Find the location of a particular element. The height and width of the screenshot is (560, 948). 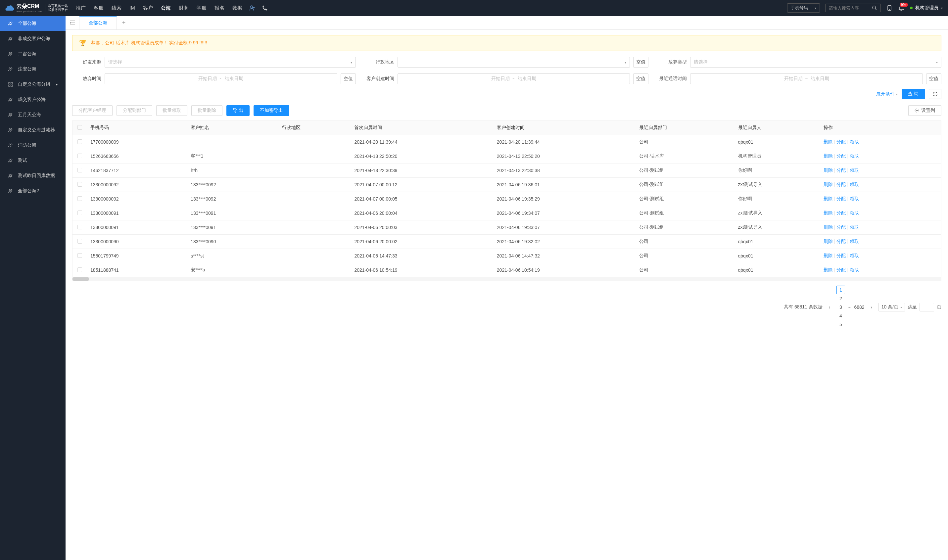

sidebar-item: 二咨公海 is located at coordinates (33, 54).